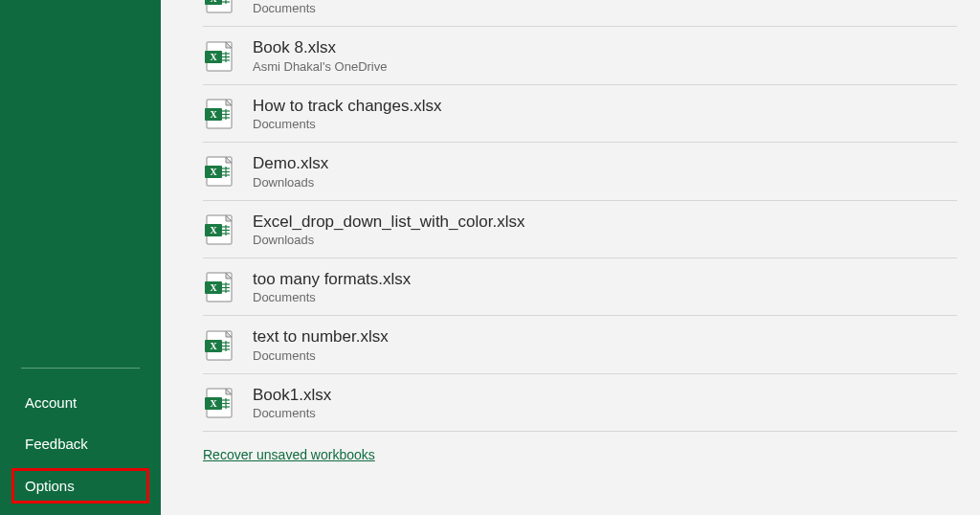 Image resolution: width=980 pixels, height=515 pixels. What do you see at coordinates (389, 230) in the screenshot?
I see `file-info: Excel_drop_down_list_with_color.xlsxDown…` at bounding box center [389, 230].